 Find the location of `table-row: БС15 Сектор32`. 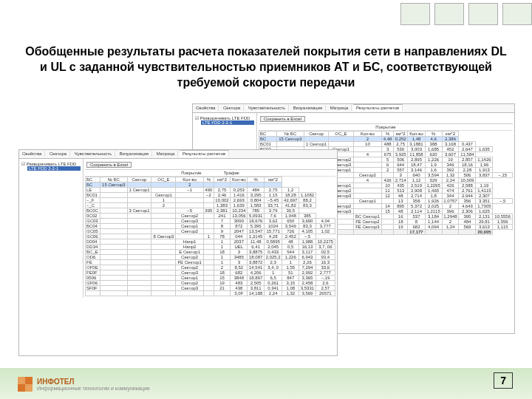

table-row: БС15 Сектор32 is located at coordinates (211, 185).